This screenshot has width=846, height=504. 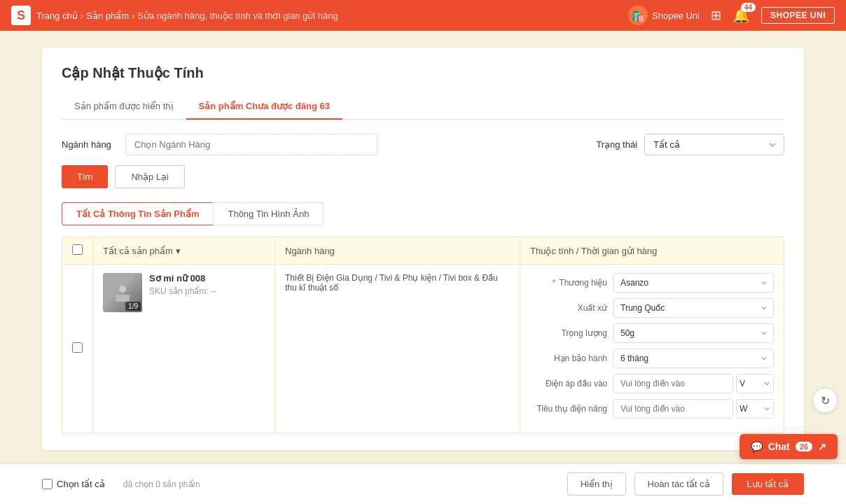 I want to click on product-cell: 1/9 Sơ mi nữ 008 SKU sản phẩm: --, so click(x=183, y=293).